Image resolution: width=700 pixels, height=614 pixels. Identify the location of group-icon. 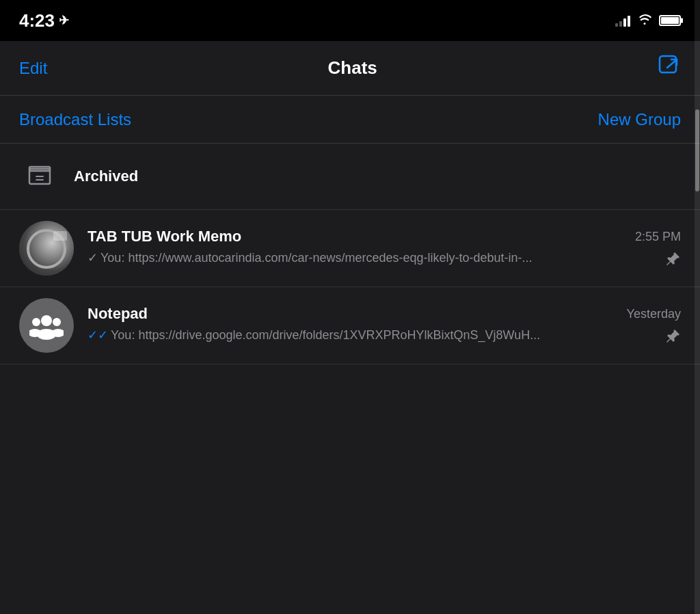
(46, 325).